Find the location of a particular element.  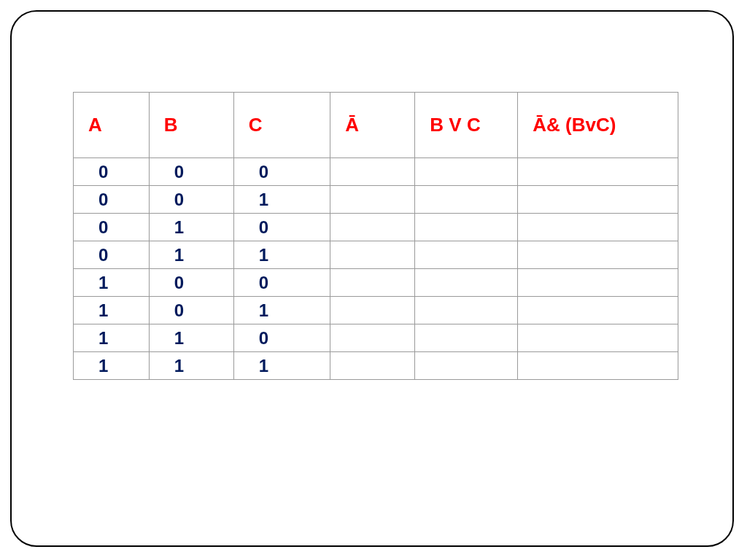

table-row: 1 1 1 is located at coordinates (376, 366).